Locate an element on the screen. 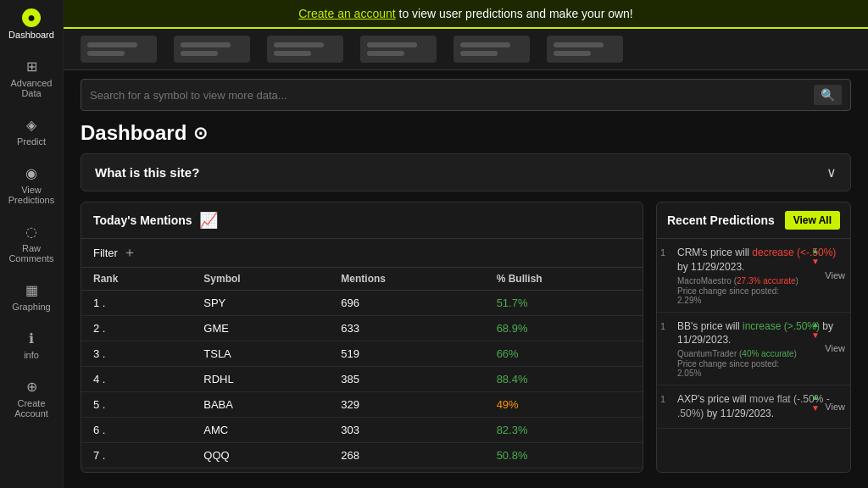 The width and height of the screenshot is (868, 488). cell-symbol: SPY is located at coordinates (260, 303).